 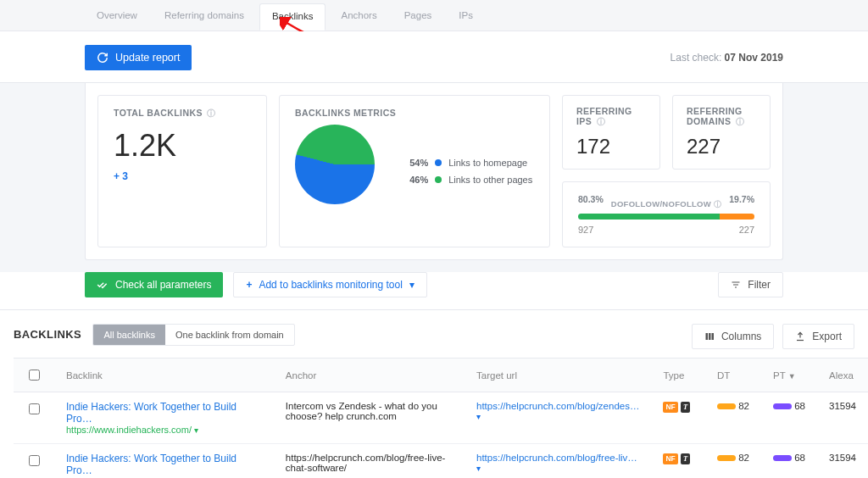 I want to click on sort-desc-icon: ▼, so click(x=792, y=376).